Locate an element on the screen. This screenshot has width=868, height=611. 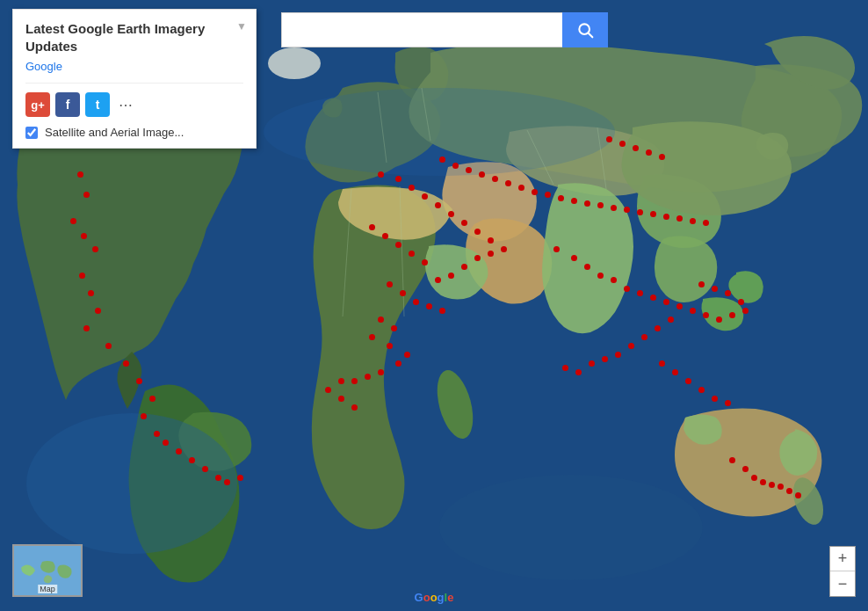
google-link: Google is located at coordinates (44, 67).